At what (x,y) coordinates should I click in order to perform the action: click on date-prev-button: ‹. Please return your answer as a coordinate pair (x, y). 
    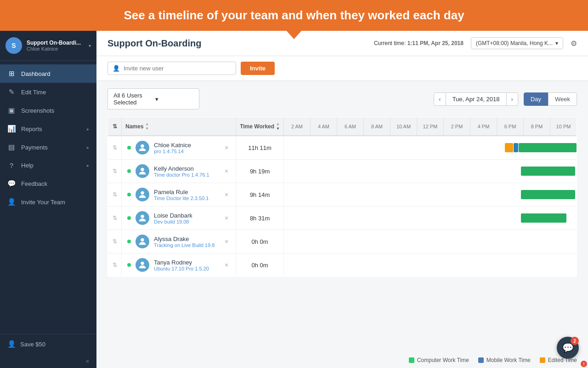
    Looking at the image, I should click on (440, 99).